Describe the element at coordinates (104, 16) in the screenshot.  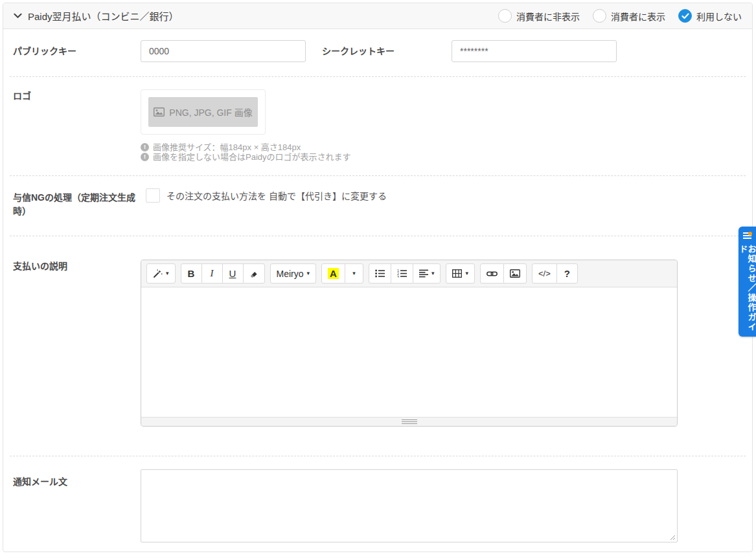
I see `panel-title: Paidy翌月払い（コンビニ／銀行）` at that location.